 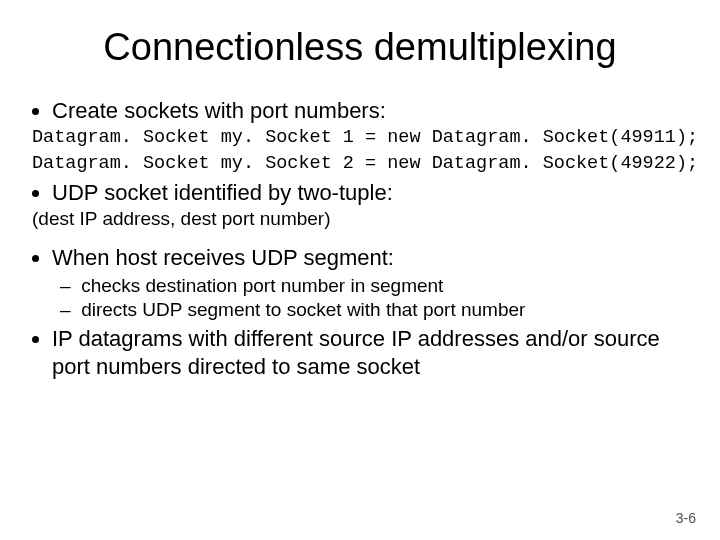 I want to click on code-line-2: Datagram. Socket my. Socket 2 = new Data…, so click(x=361, y=164).